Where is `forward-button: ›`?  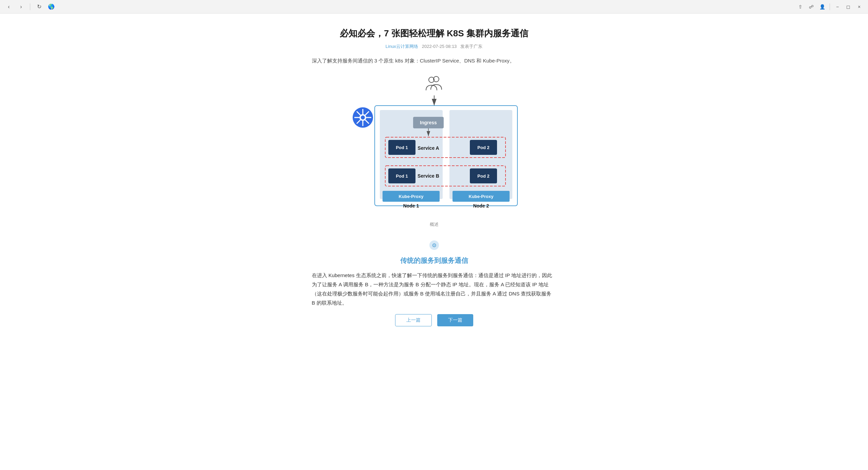 forward-button: › is located at coordinates (21, 7).